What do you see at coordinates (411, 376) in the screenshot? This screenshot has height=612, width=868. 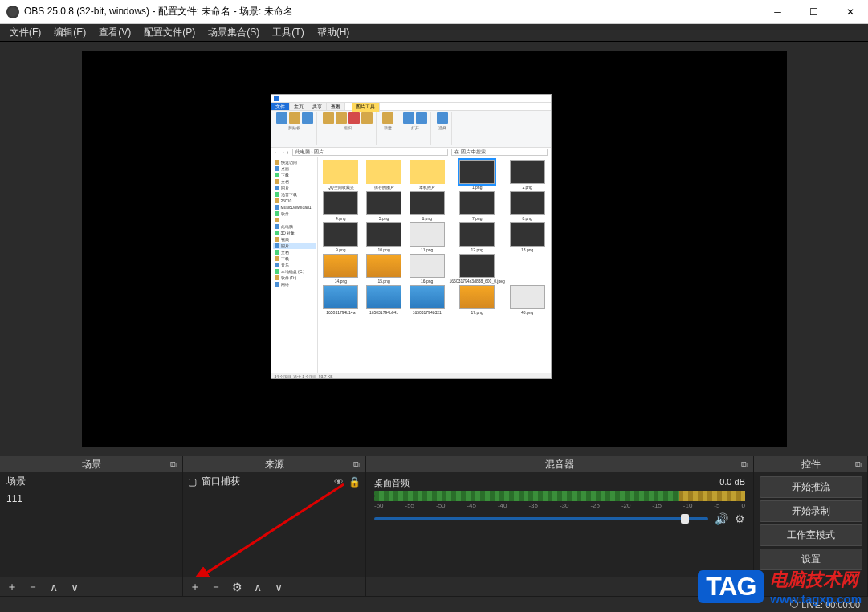 I see `fe-statusbar: 34 个项目 选中 1 个项目 93.7 KB` at bounding box center [411, 376].